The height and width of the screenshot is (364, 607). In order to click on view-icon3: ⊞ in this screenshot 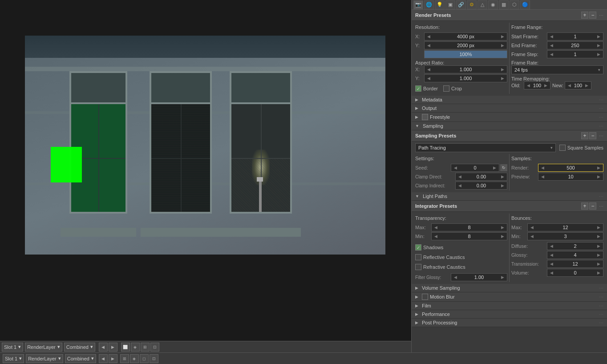, I will do `click(145, 347)`.